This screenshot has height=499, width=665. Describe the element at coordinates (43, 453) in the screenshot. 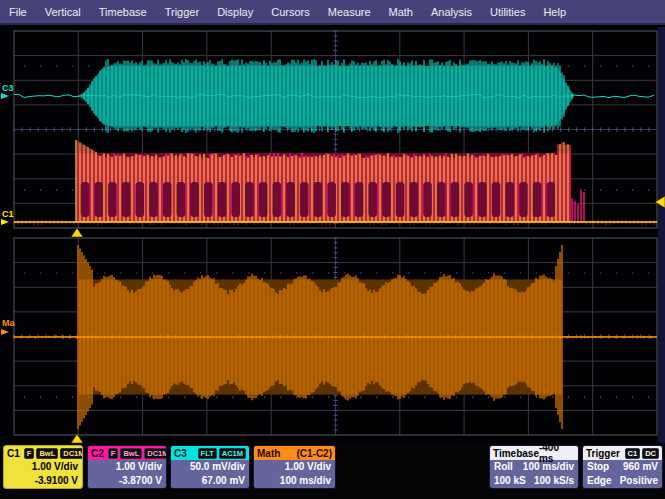

I see `c1-header: C1 FBwLDC1M` at that location.